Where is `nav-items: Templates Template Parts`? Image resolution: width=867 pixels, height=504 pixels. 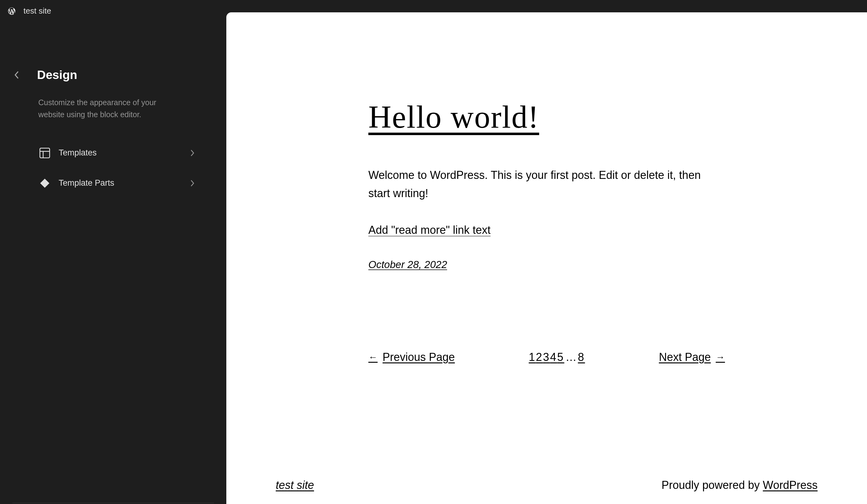 nav-items: Templates Template Parts is located at coordinates (126, 168).